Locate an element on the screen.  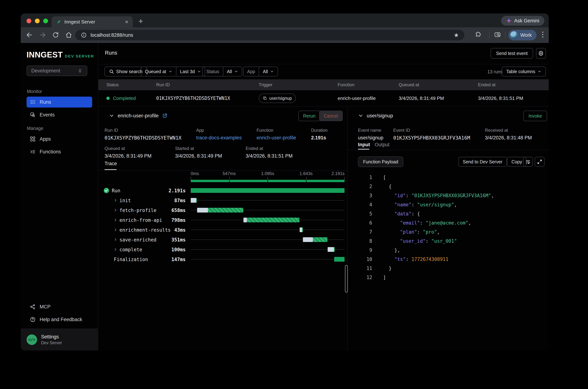
check-circle-icon is located at coordinates (106, 191).